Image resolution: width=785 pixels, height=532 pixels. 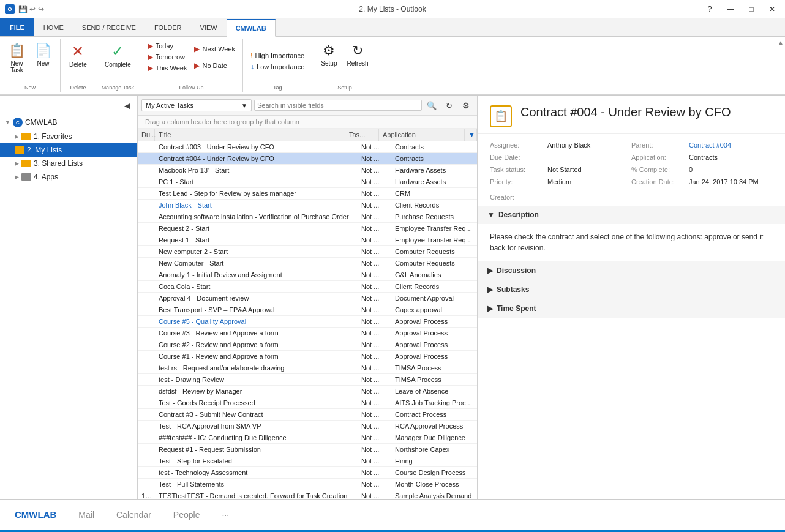 I want to click on table-row: Approval 4 - Document review Not ... Doc…, so click(x=307, y=299).